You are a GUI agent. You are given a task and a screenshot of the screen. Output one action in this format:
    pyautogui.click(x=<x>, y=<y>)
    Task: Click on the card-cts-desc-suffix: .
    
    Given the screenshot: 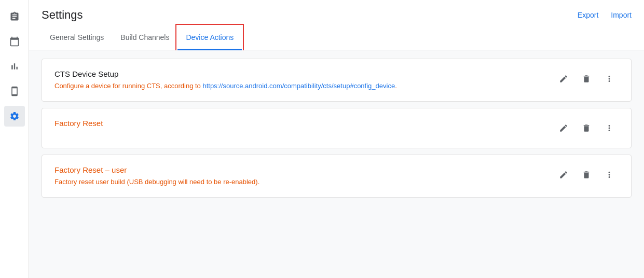 What is the action you would take?
    pyautogui.click(x=396, y=86)
    